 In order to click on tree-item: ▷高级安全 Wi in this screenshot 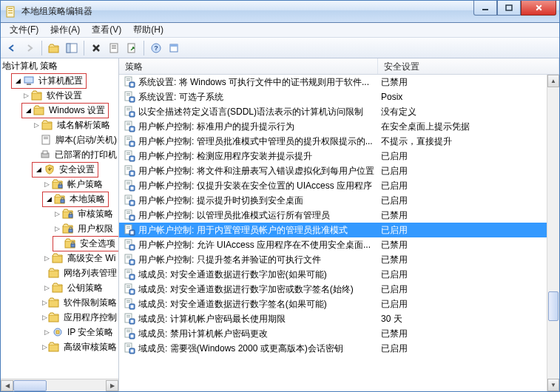, I will do `click(59, 258)`.